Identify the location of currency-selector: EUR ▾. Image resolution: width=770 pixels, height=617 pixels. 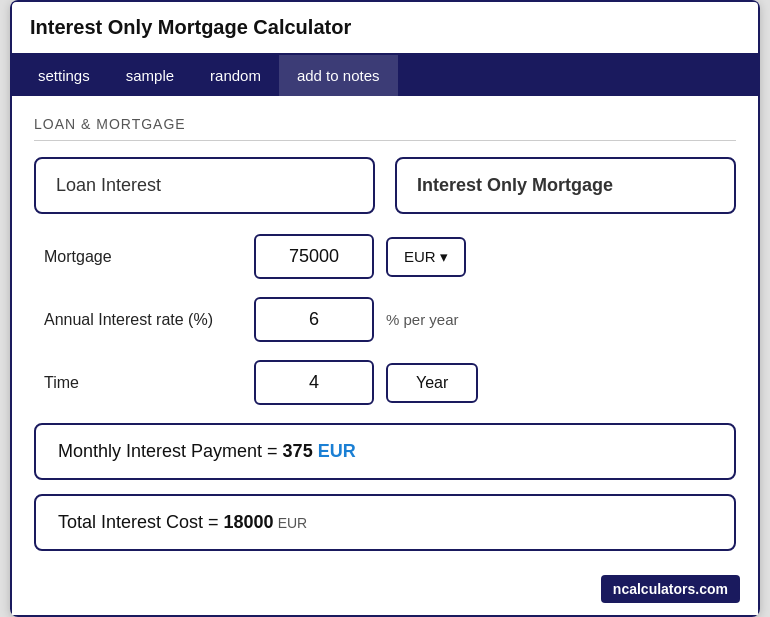
(426, 257).